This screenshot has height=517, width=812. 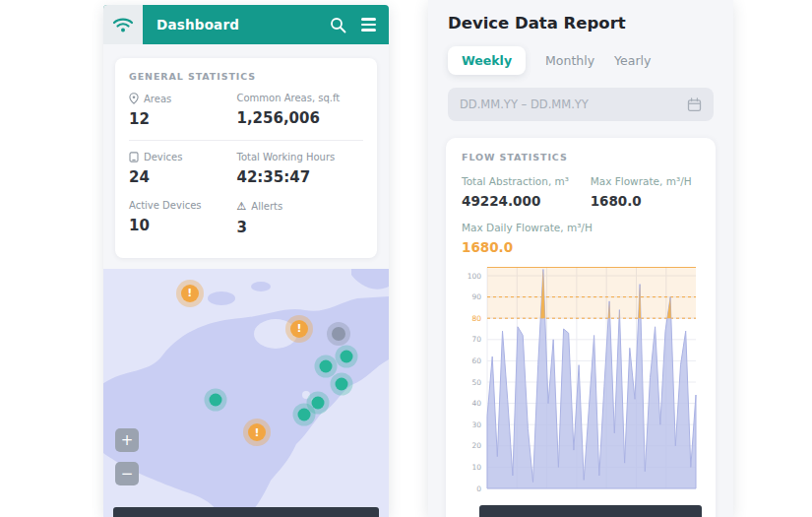 I want to click on y-axis-tick-label: 60, so click(x=476, y=360).